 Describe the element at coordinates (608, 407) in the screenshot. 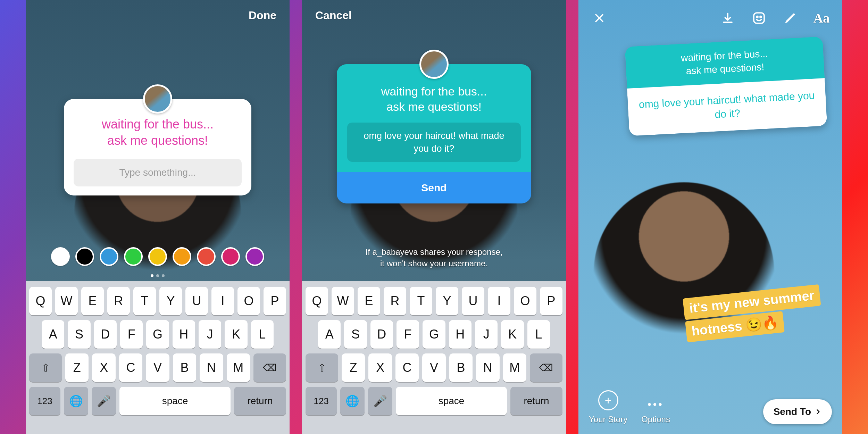

I see `your-story-button: + Your Story` at that location.